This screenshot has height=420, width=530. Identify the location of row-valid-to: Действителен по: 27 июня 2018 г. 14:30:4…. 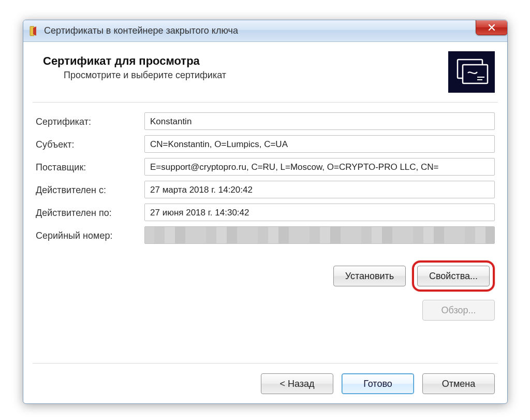
(265, 212).